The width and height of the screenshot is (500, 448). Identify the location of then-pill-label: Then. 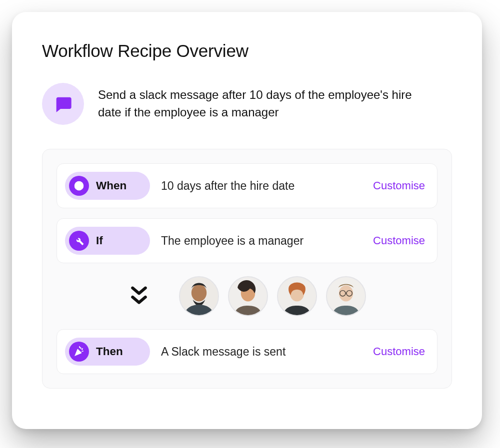
(110, 352).